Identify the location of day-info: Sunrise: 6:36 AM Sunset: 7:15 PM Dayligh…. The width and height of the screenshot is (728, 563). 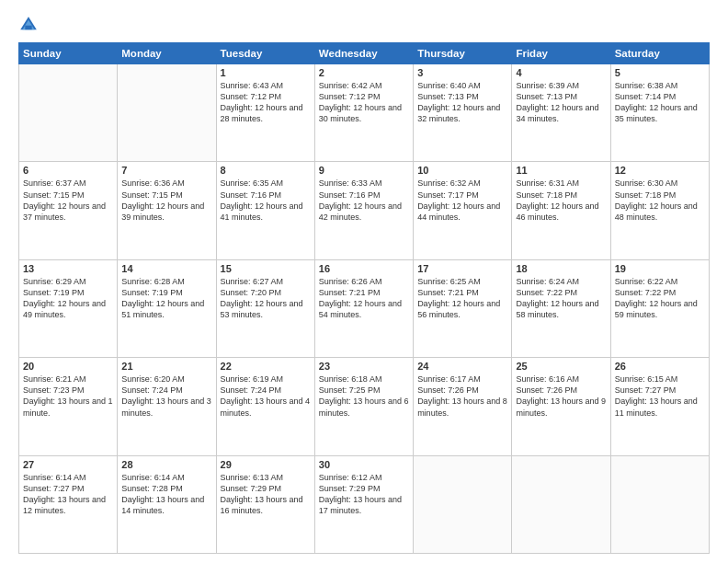
(166, 201).